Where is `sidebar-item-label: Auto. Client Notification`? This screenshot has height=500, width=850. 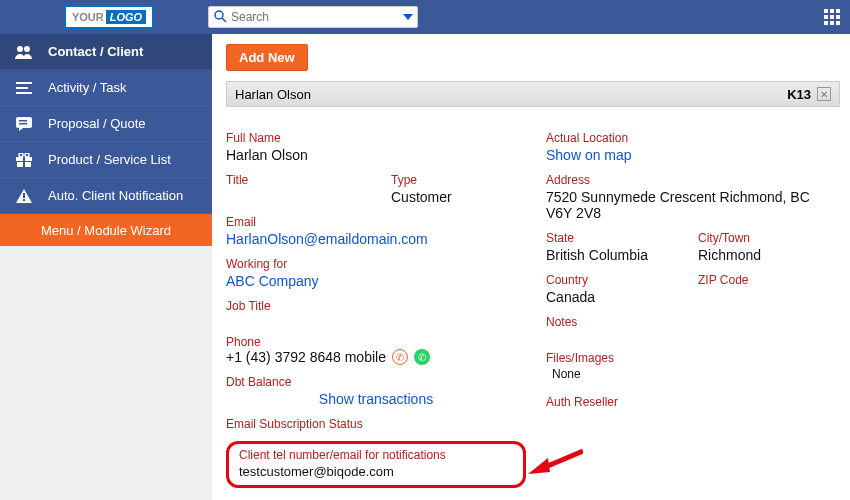 sidebar-item-label: Auto. Client Notification is located at coordinates (116, 196).